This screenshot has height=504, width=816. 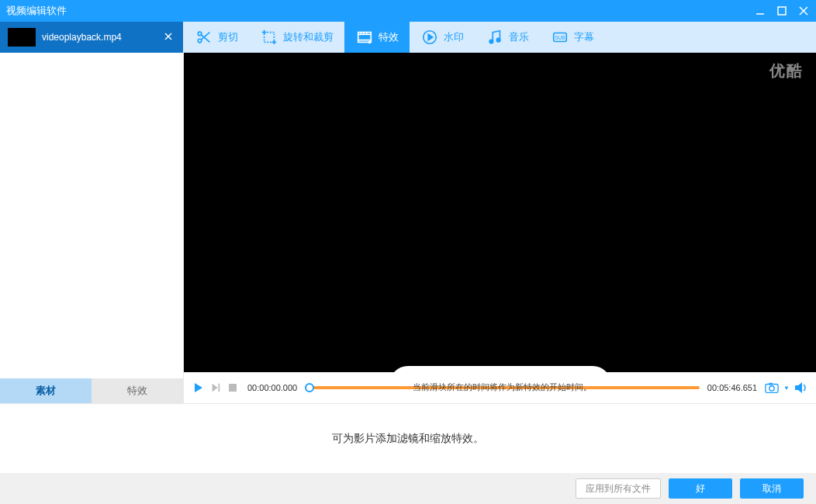 What do you see at coordinates (309, 37) in the screenshot?
I see `toolbar-rotate-label: 旋转和裁剪` at bounding box center [309, 37].